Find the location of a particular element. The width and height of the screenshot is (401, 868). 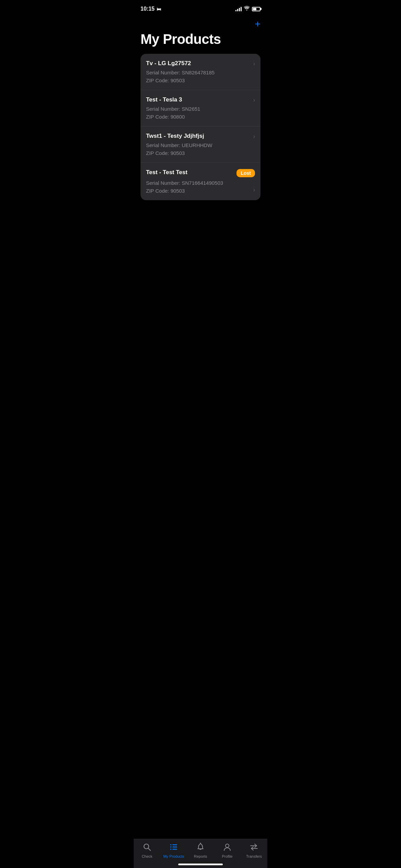

status-icons is located at coordinates (248, 9).